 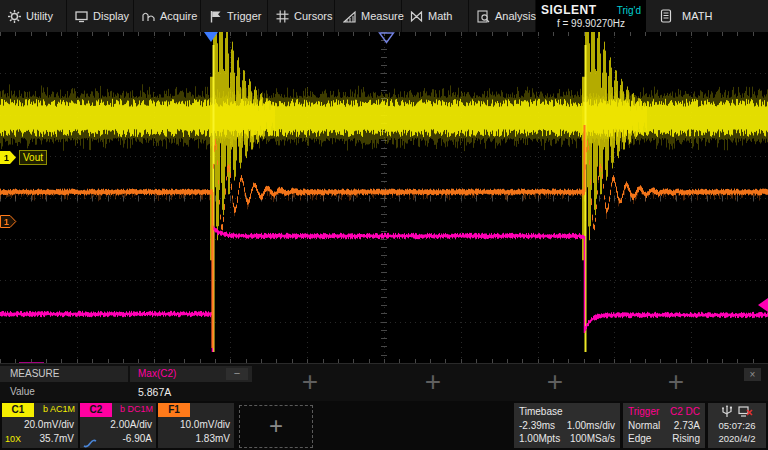 What do you see at coordinates (752, 374) in the screenshot?
I see `close-measure-panel-button: ×` at bounding box center [752, 374].